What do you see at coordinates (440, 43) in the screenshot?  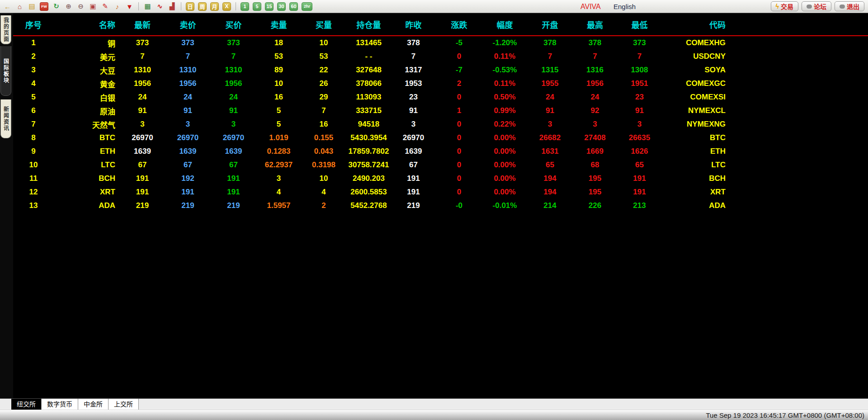 I see `table-row: 1铜3733733731810131465378-5-1.20%37837837…` at bounding box center [440, 43].